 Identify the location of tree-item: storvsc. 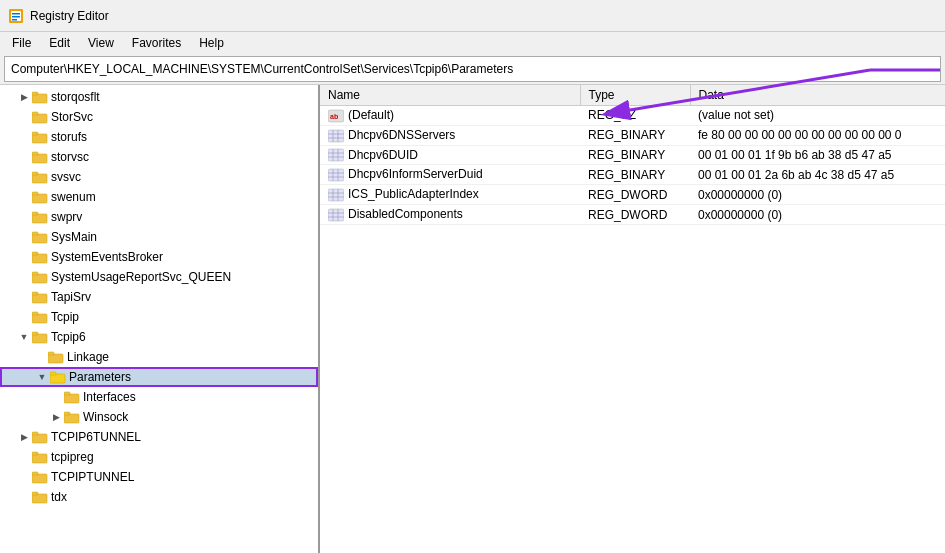
(159, 157).